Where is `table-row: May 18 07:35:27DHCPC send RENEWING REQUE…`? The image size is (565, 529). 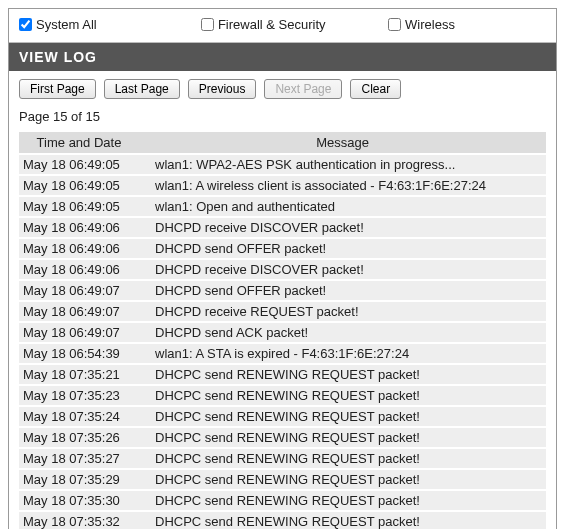
table-row: May 18 07:35:27DHCPC send RENEWING REQUE… is located at coordinates (282, 458).